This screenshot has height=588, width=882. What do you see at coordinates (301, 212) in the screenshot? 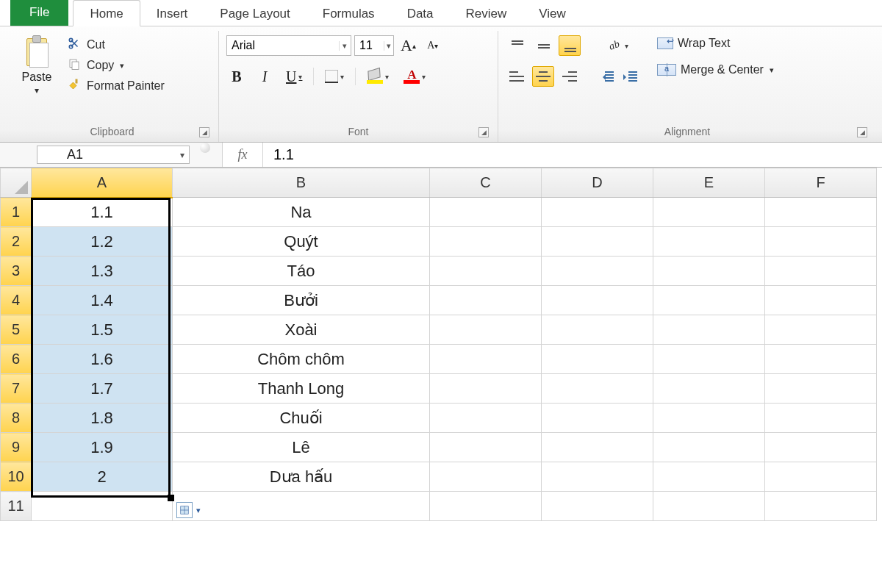
I see `cell: Na` at bounding box center [301, 212].